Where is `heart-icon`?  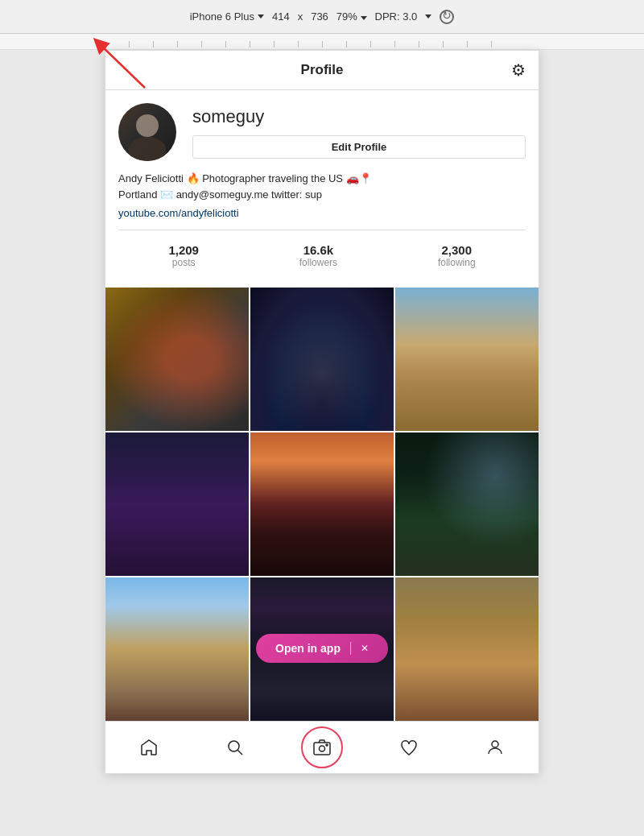
heart-icon is located at coordinates (409, 747).